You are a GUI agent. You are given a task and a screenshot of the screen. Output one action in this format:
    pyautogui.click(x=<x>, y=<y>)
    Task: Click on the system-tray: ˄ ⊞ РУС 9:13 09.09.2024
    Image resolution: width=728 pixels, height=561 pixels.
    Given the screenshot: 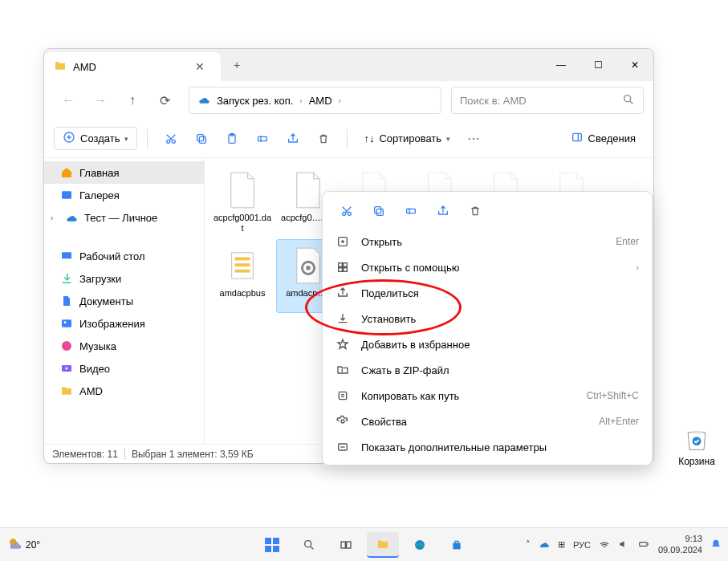 What is the action you would take?
    pyautogui.click(x=624, y=544)
    